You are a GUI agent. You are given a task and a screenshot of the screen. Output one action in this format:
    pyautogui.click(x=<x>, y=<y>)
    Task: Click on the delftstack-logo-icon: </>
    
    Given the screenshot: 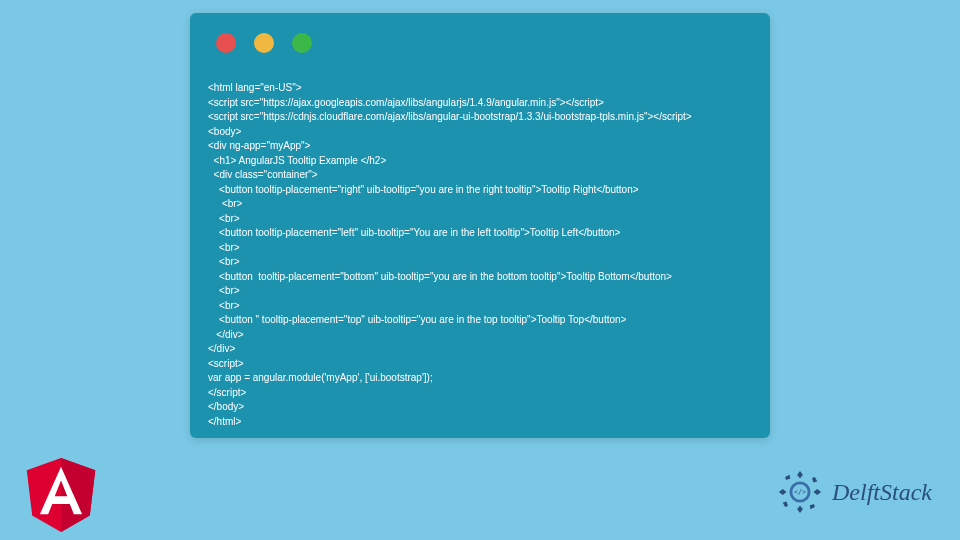 What is the action you would take?
    pyautogui.click(x=800, y=492)
    